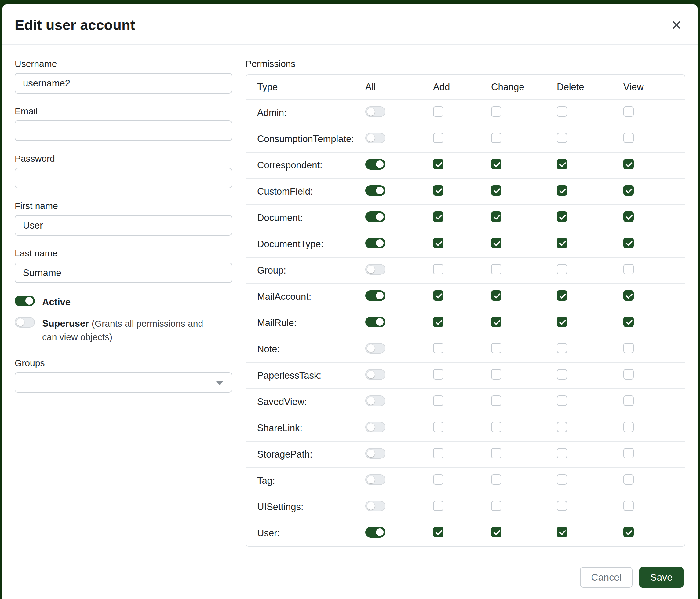 This screenshot has width=700, height=599. I want to click on save-button: Save, so click(661, 577).